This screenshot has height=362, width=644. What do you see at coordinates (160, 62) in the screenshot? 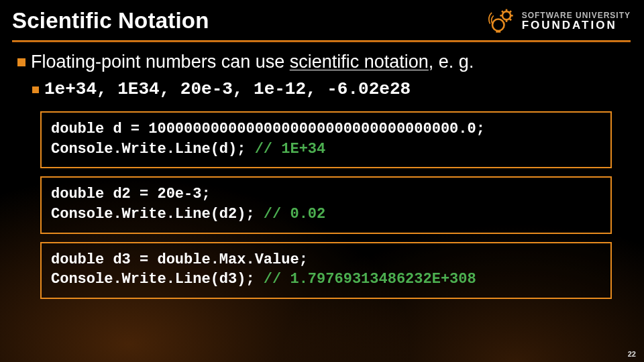
I see `bullet-main-pre: Floating-point numbers can use` at bounding box center [160, 62].